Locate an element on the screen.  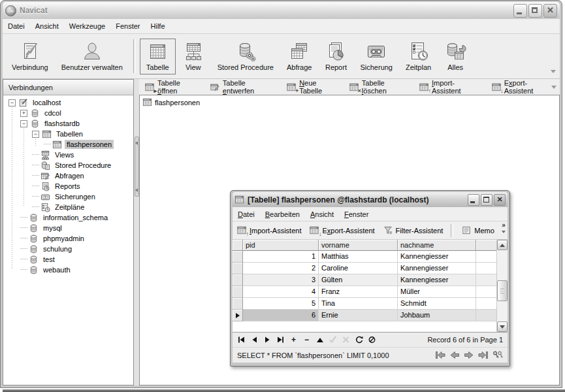
child-menu-datei: Datei is located at coordinates (246, 214).